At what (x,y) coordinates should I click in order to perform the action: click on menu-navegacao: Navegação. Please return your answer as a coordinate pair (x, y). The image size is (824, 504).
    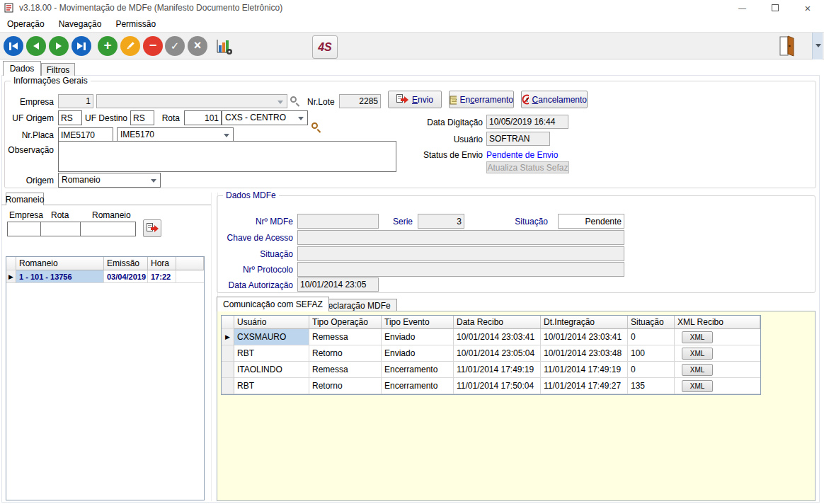
    Looking at the image, I should click on (81, 24).